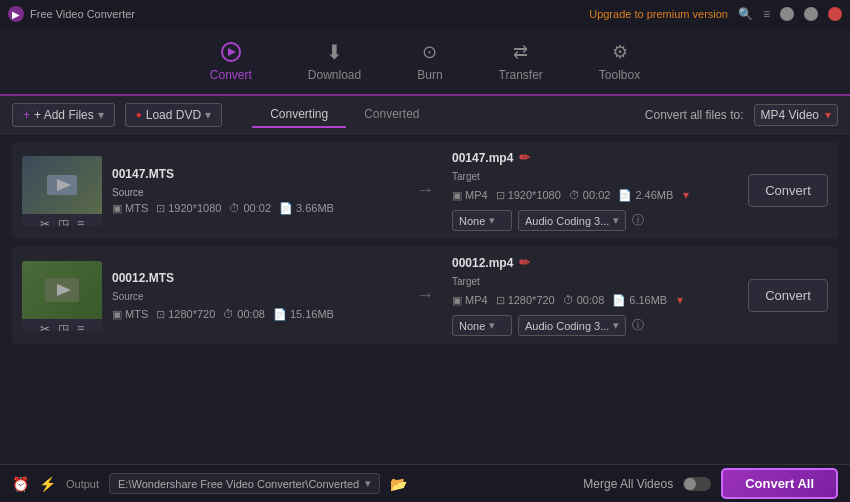 This screenshot has width=850, height=502. Describe the element at coordinates (80, 326) in the screenshot. I see `settings-icon-2: ≡` at that location.